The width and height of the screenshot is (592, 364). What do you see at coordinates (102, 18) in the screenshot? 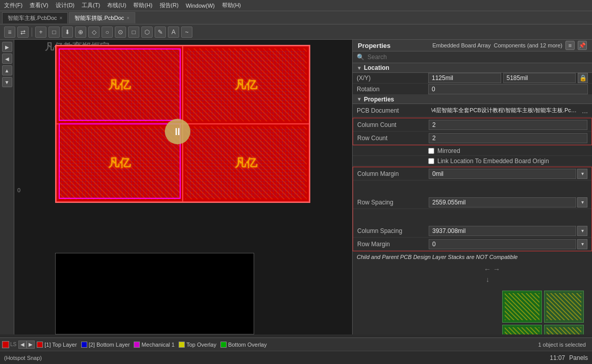
I see `tab-pcb-panel: 智能车拼版.PcbDoc ×` at bounding box center [102, 18].